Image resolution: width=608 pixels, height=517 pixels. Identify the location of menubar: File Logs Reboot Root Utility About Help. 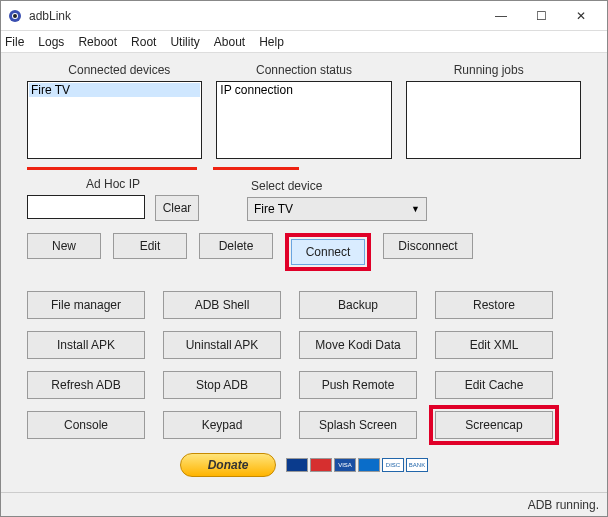
(304, 42).